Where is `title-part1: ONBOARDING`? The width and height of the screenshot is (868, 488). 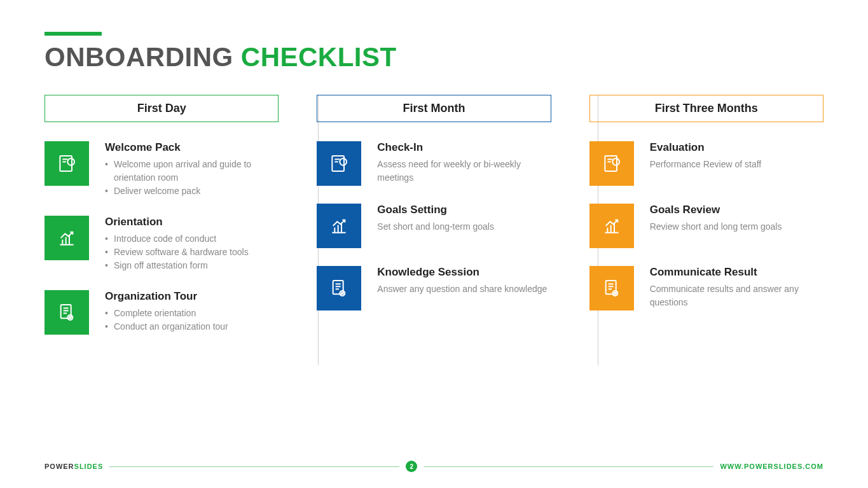
title-part1: ONBOARDING is located at coordinates (142, 57).